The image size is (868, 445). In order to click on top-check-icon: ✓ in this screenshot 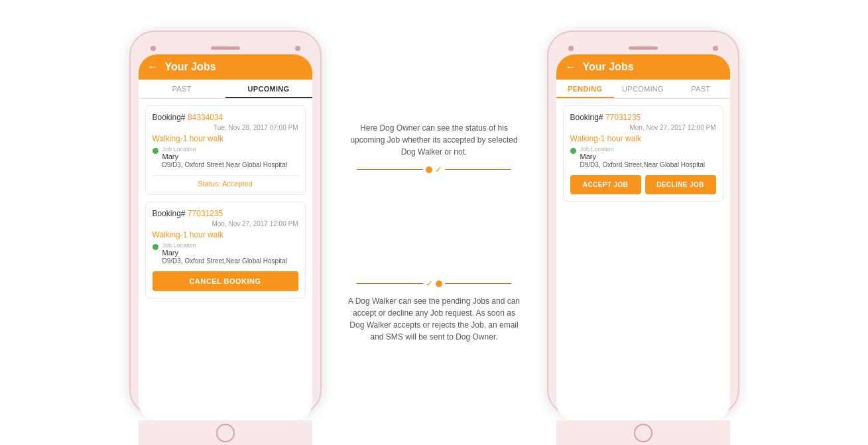, I will do `click(439, 170)`.